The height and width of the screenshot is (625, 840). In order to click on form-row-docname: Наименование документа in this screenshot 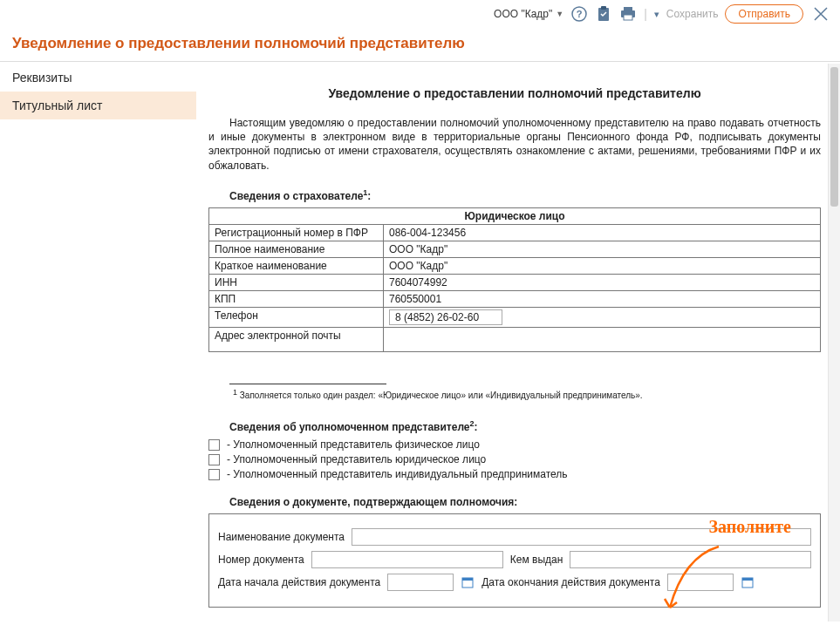, I will do `click(515, 537)`.